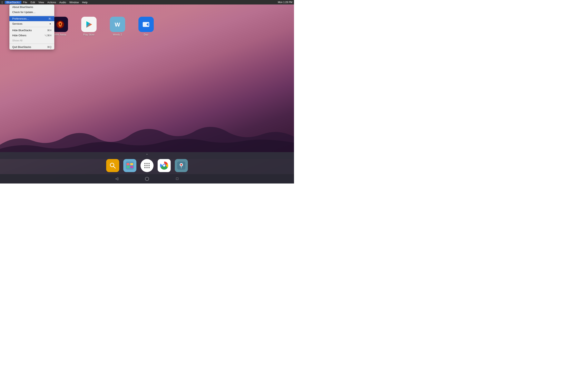  I want to click on play-store-icon, so click(89, 24).